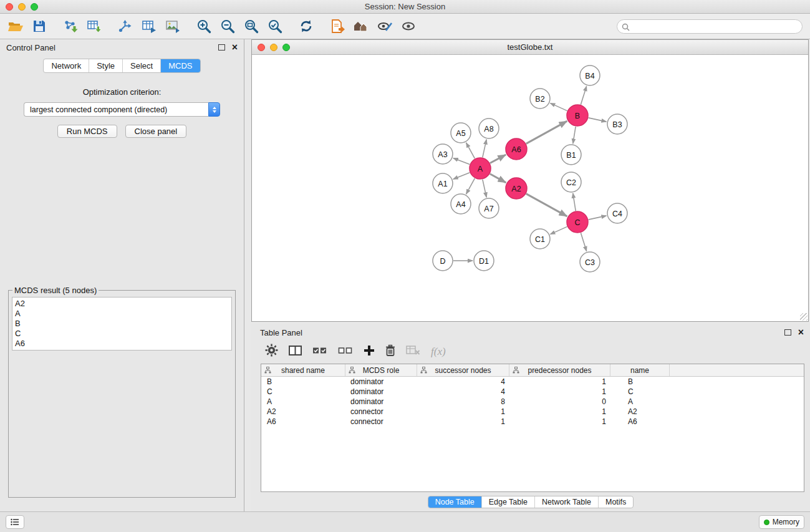  What do you see at coordinates (485, 148) in the screenshot?
I see `graph-edge-A-A8` at bounding box center [485, 148].